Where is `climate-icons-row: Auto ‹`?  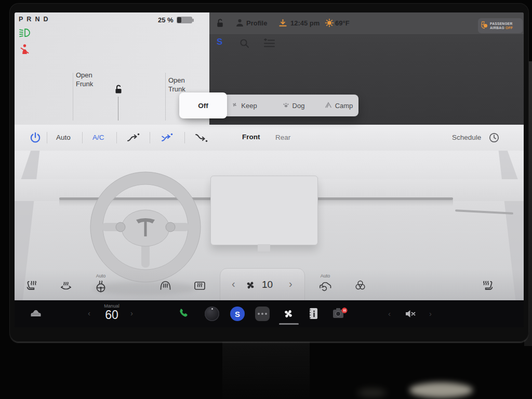
climate-icons-row: Auto ‹ is located at coordinates (269, 286).